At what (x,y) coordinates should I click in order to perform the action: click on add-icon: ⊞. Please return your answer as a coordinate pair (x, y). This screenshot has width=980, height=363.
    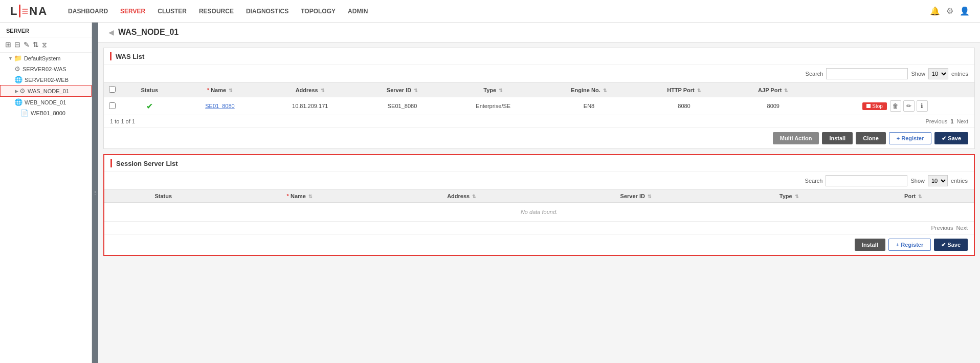
    Looking at the image, I should click on (8, 45).